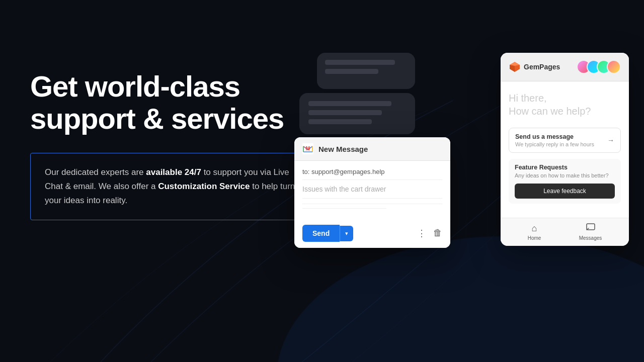  Describe the element at coordinates (328, 233) in the screenshot. I see `send-btn-group: Send ▾` at that location.